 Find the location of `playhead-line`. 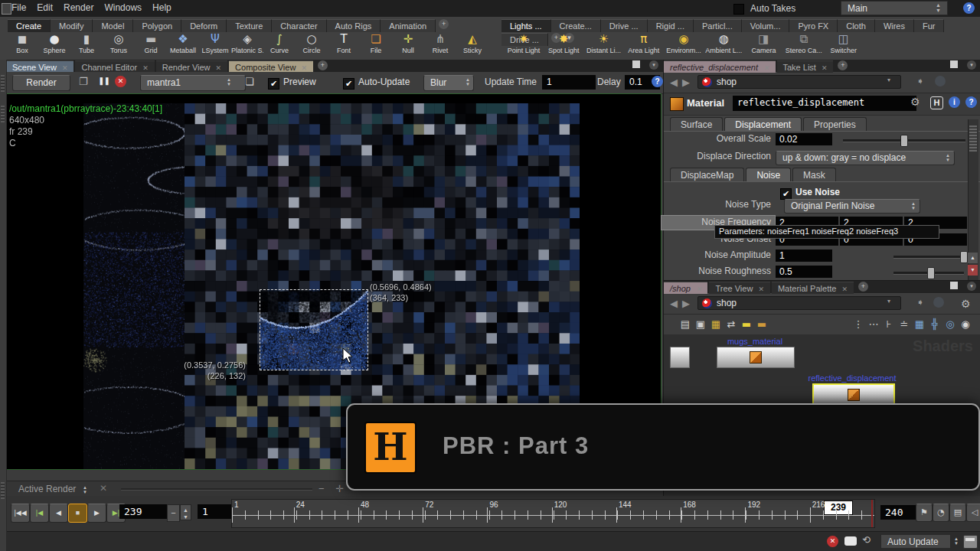

playhead-line is located at coordinates (872, 514).